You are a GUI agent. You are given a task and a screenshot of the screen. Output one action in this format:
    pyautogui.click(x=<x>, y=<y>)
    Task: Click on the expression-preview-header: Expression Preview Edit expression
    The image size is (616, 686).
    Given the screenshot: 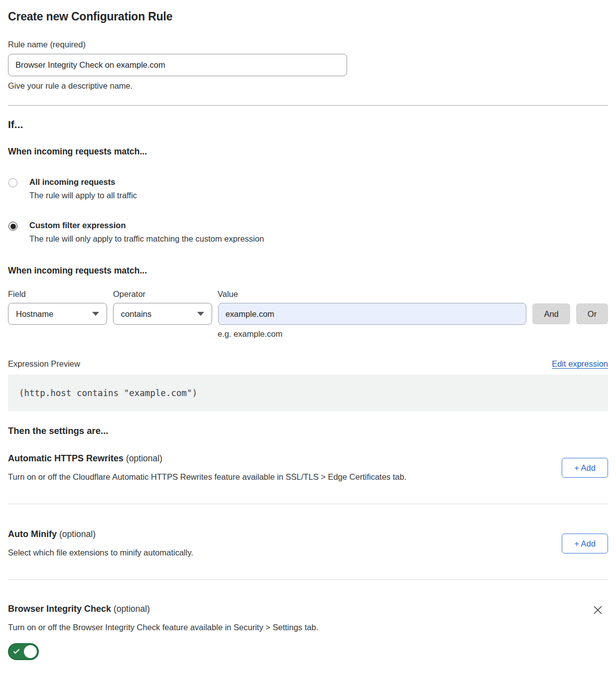 What is the action you would take?
    pyautogui.click(x=308, y=364)
    